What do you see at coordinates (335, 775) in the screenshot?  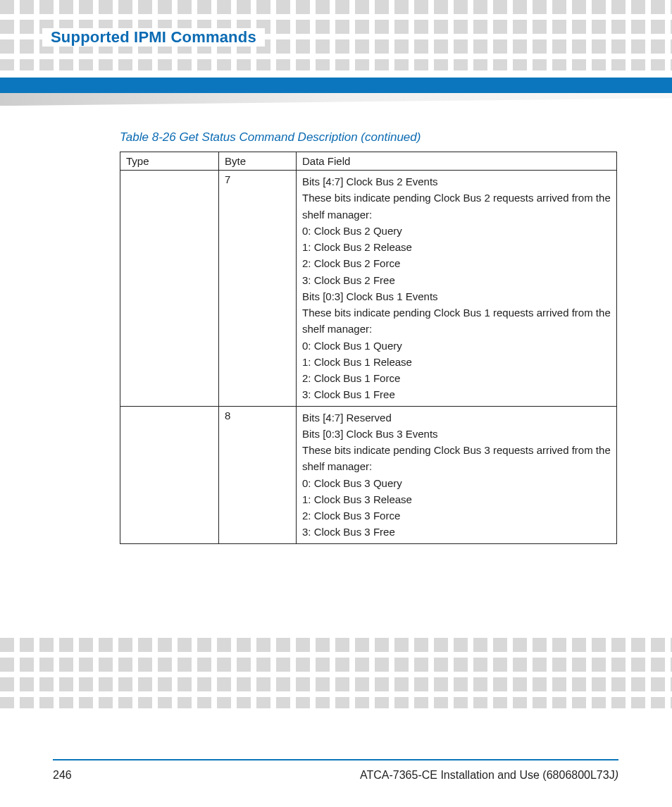 I see `footer: 246 ATCA-7365-CE Installation and Use (6…` at bounding box center [335, 775].